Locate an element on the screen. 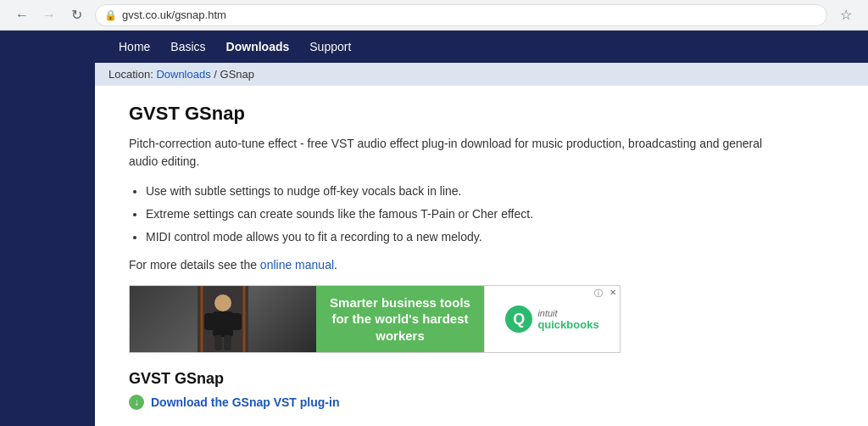  download-link-row: ↓ Download the GSnap VST plug-in is located at coordinates (459, 402).